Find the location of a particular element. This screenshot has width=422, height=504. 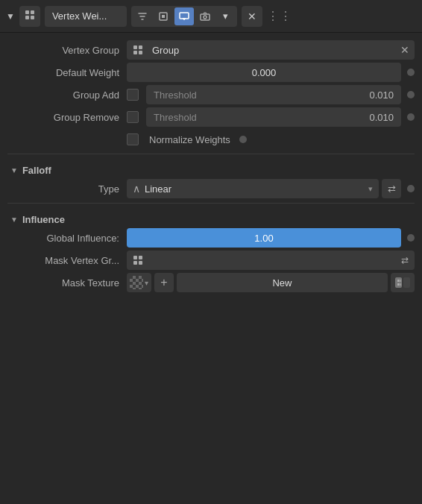

plus-icon: + is located at coordinates (164, 283).